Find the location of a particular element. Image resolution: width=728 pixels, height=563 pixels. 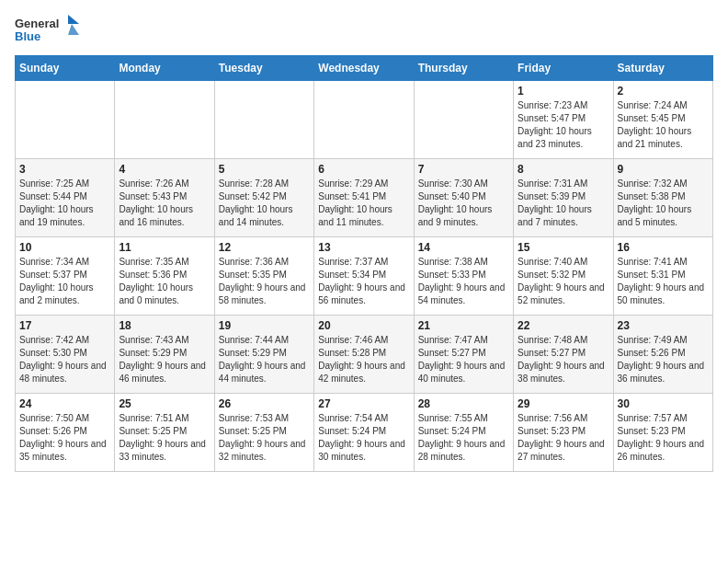

week-row-4: 17Sunrise: 7:42 AM Sunset: 5:30 PM Dayli… is located at coordinates (364, 355).